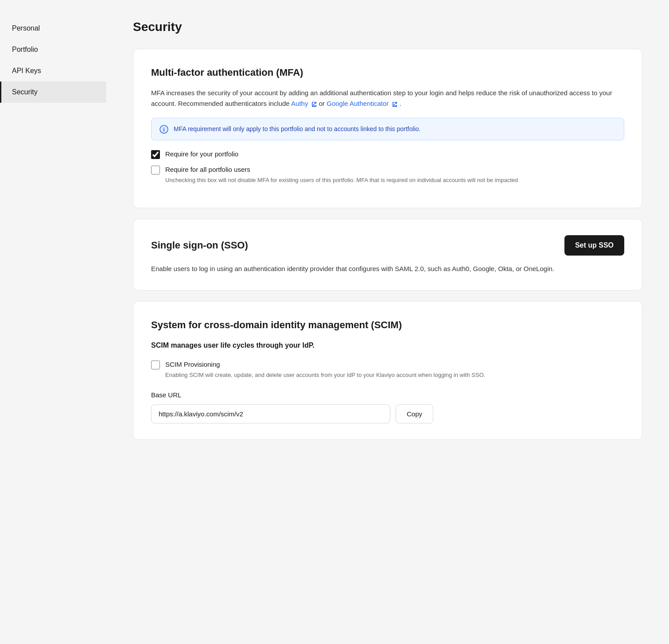  Describe the element at coordinates (388, 245) in the screenshot. I see `sso-card-header: Single sign-on (SSO) Set up SSO` at that location.